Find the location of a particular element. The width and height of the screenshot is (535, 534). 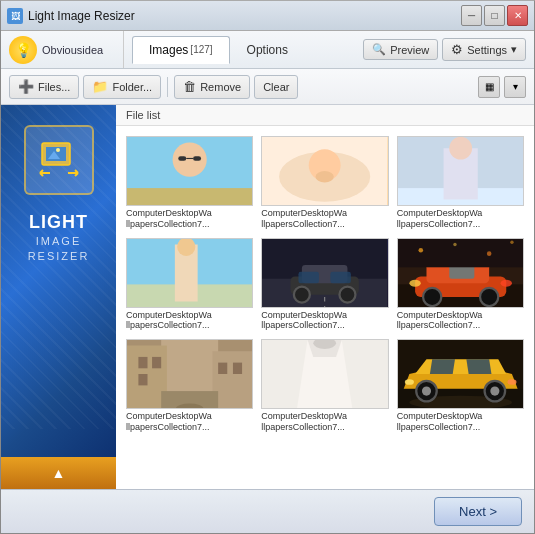

nav-right-buttons: 🔍 Preview ⚙ Settings ▾ is located at coordinates (444, 50).